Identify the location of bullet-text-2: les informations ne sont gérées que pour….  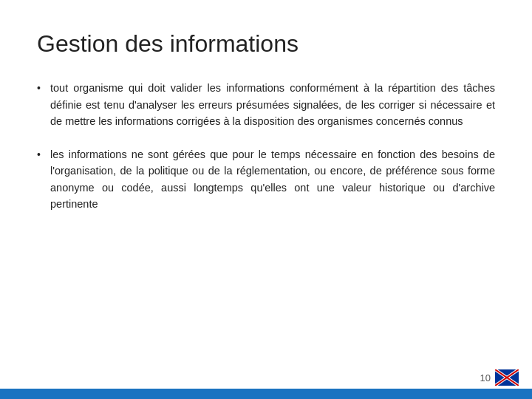
(273, 180).